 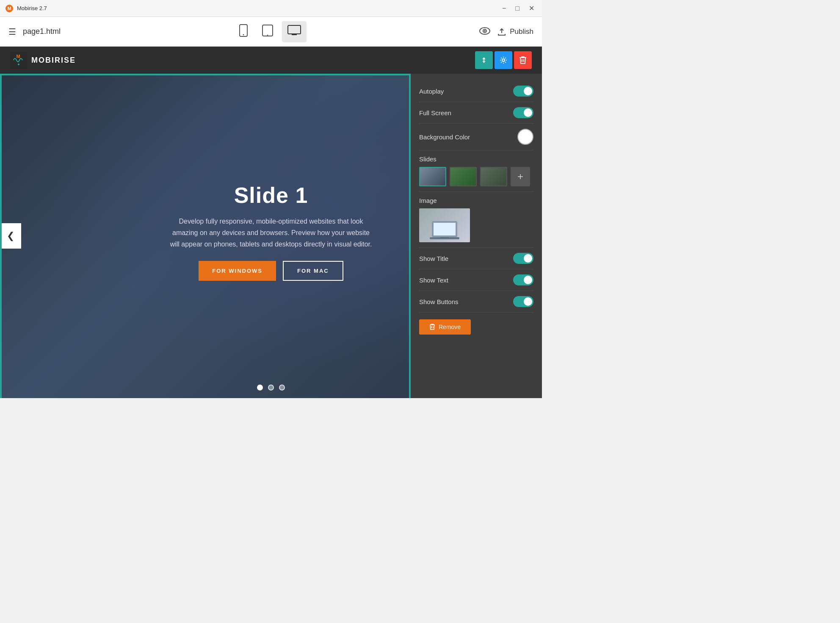 I want to click on slides-label: Slides, so click(x=476, y=159).